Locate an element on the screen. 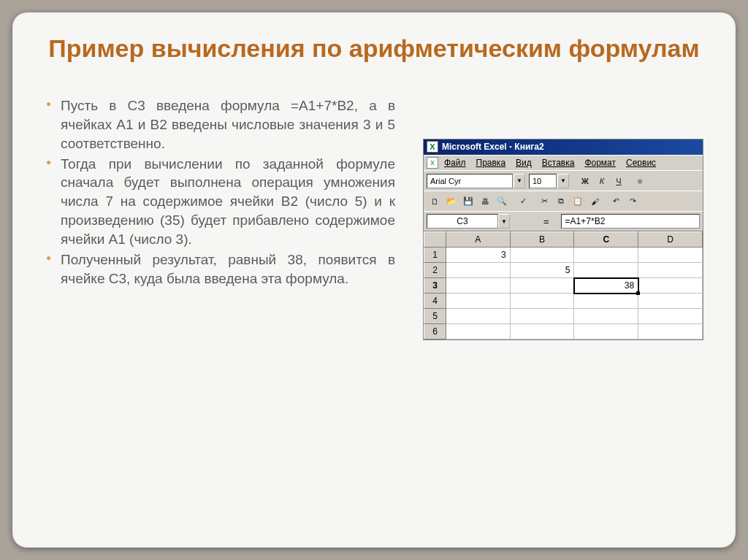  slide-title: Пример вычисления по арифметическим форм… is located at coordinates (374, 48).